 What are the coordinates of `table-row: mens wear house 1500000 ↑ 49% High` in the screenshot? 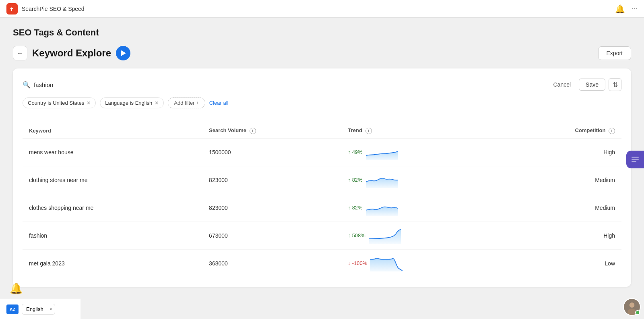 It's located at (322, 152).